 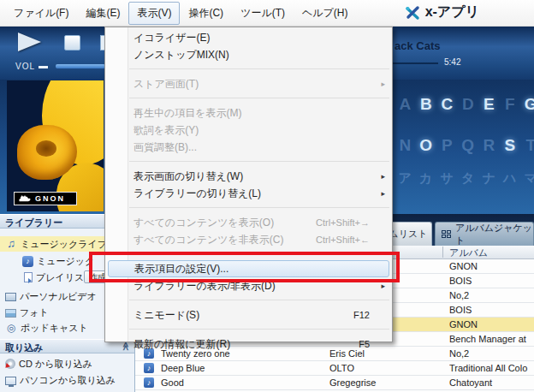 I want to click on menubar-item: ツール(T), so click(x=263, y=14).